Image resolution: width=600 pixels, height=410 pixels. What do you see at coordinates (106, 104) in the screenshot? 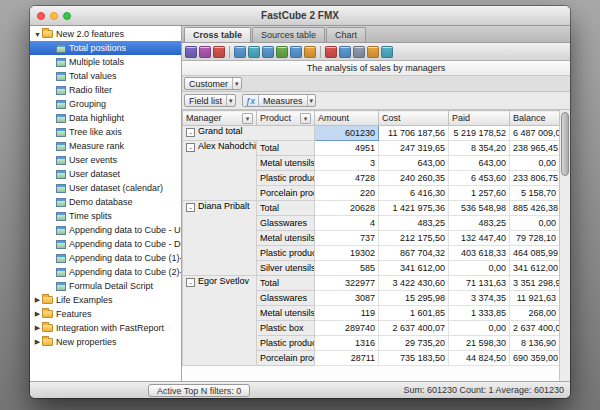
I see `tree-item-grouping: Grouping` at bounding box center [106, 104].